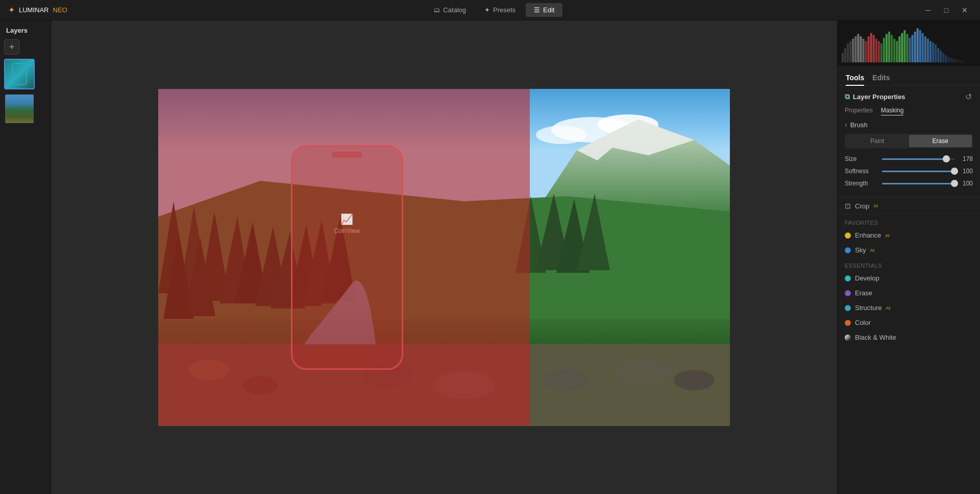 This screenshot has width=980, height=494. Describe the element at coordinates (877, 141) in the screenshot. I see `paint-toggle-button: Paint` at that location.